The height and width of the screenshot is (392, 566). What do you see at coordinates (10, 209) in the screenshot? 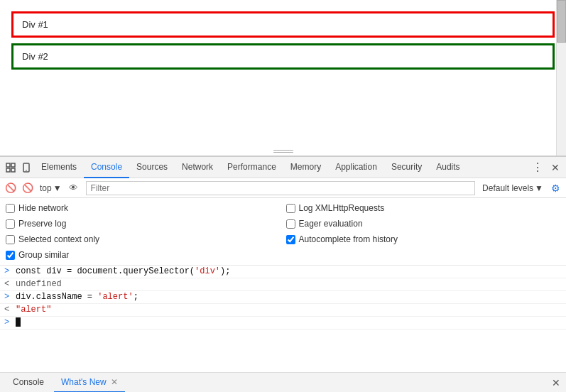
I see `hide-network-checkbox` at bounding box center [10, 209].